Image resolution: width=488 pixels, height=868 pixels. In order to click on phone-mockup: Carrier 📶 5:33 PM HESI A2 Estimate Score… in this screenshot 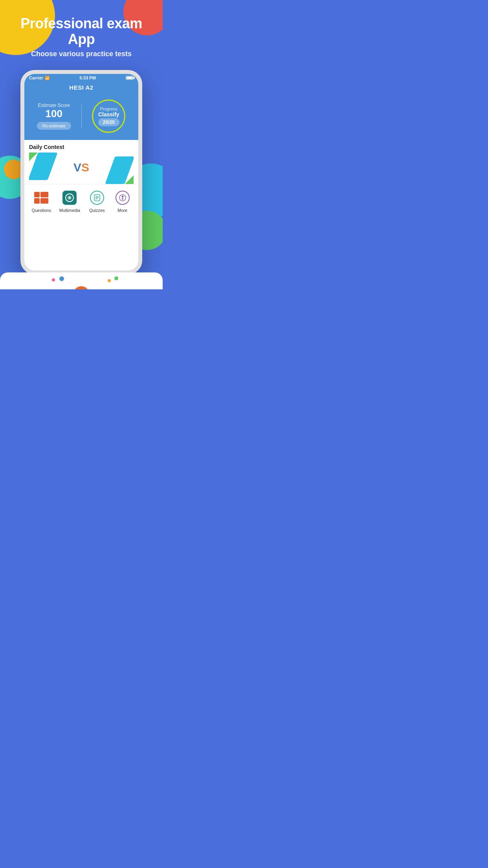, I will do `click(81, 172)`.